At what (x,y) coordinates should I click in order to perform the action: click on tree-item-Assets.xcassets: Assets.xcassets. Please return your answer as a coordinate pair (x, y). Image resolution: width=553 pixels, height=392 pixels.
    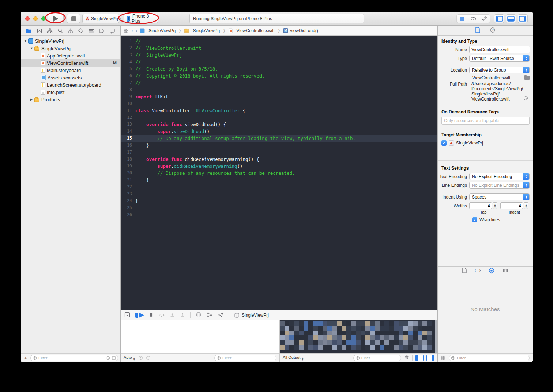
    Looking at the image, I should click on (71, 78).